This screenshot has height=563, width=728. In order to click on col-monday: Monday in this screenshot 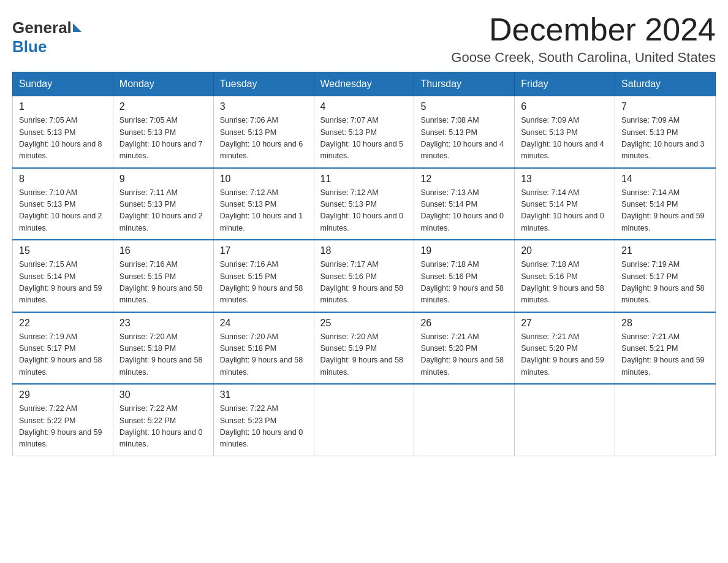, I will do `click(163, 85)`.